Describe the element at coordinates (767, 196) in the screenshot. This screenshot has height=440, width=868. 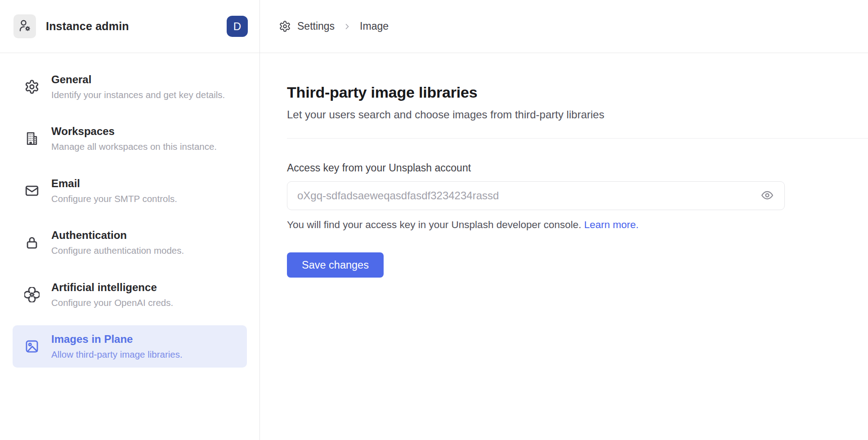
I see `eye-icon` at that location.